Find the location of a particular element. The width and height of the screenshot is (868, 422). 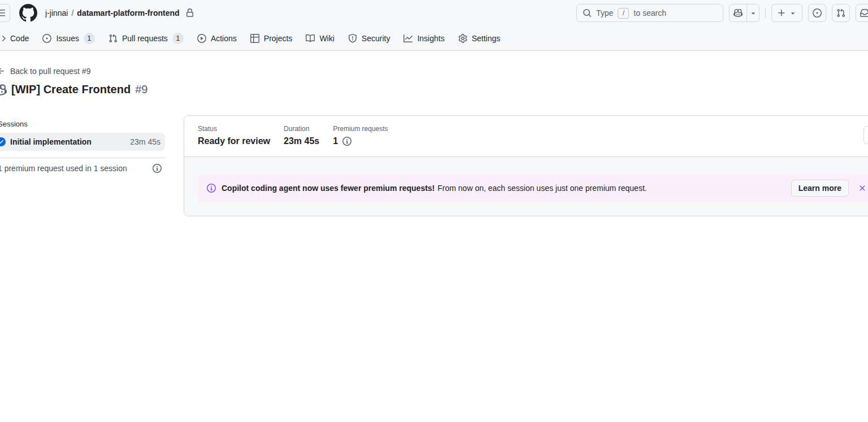

issues-dashboard-button is located at coordinates (817, 13).